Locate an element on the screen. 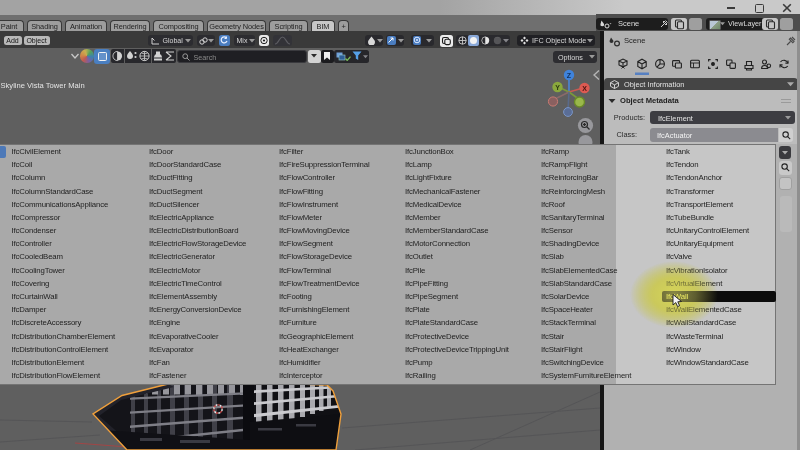  svg-text: X is located at coordinates (584, 88).